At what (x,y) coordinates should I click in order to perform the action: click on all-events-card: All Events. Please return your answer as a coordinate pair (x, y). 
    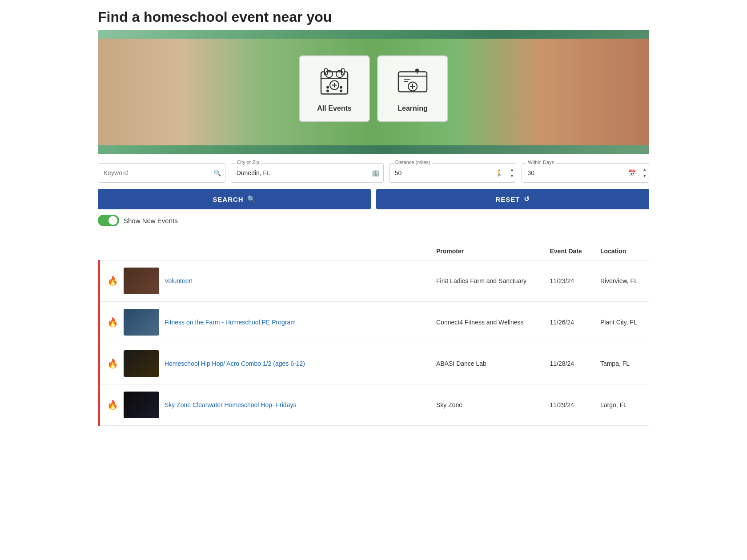
    Looking at the image, I should click on (334, 89).